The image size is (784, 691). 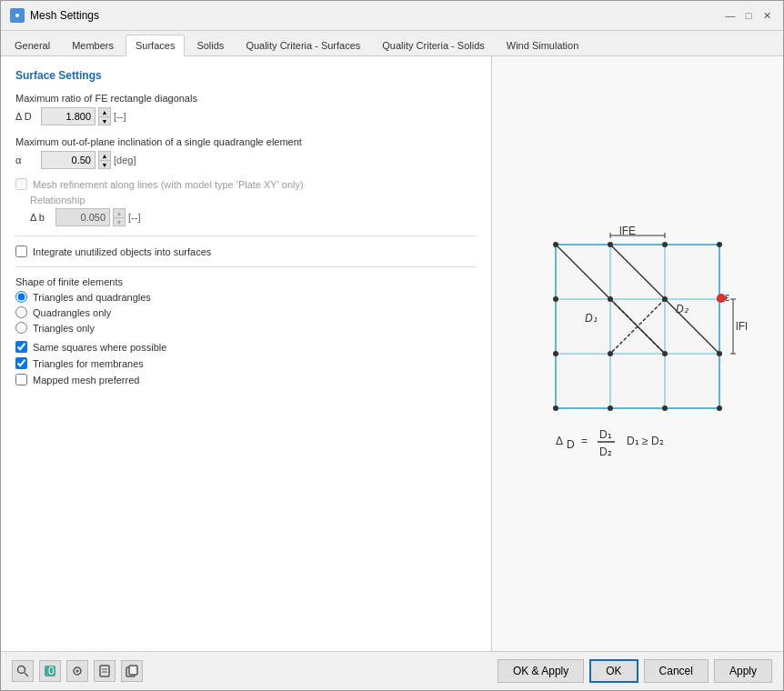 I want to click on app-icon, so click(x=17, y=15).